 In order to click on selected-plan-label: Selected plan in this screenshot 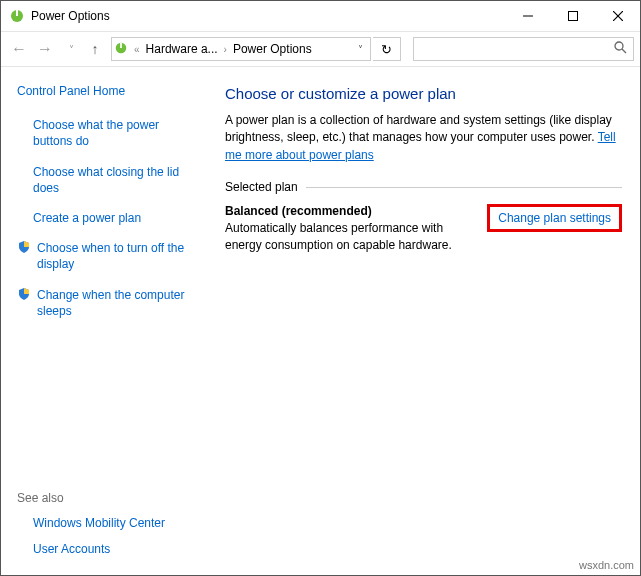, I will do `click(262, 187)`.